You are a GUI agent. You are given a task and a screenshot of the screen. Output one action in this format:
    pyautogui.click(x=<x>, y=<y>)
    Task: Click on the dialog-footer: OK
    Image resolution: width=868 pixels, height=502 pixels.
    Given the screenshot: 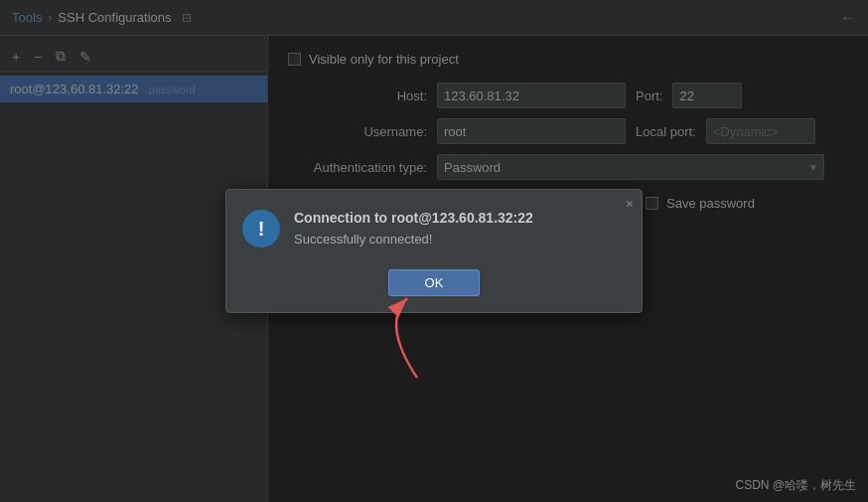 What is the action you would take?
    pyautogui.click(x=434, y=286)
    